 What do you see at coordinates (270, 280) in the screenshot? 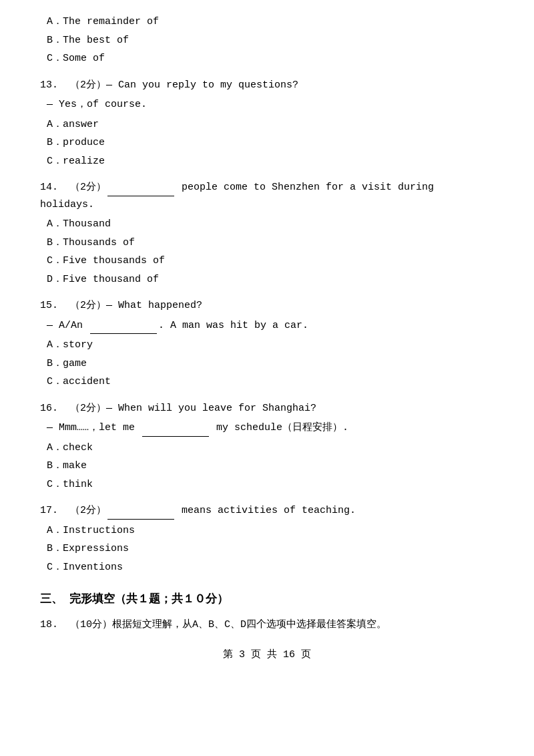
I see `q14-option-d: D．Five thousand of` at bounding box center [270, 280].